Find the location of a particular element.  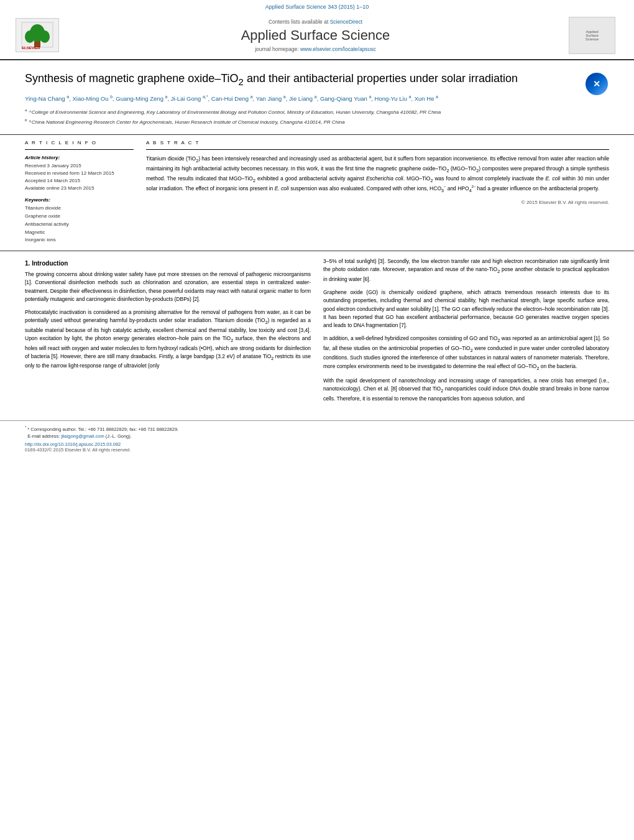

abstract-column: A B S T R A C T Titanium dioxide (TiO2) … is located at coordinates (378, 192).